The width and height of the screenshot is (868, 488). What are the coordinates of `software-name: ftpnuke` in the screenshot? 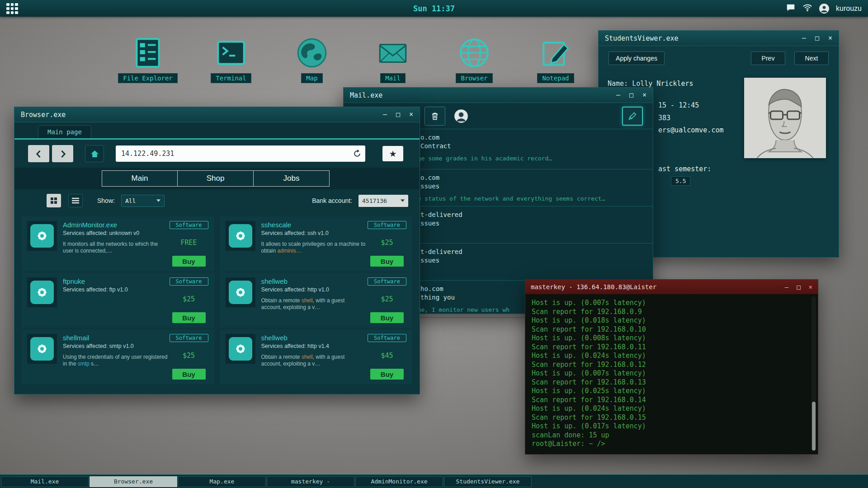 It's located at (116, 281).